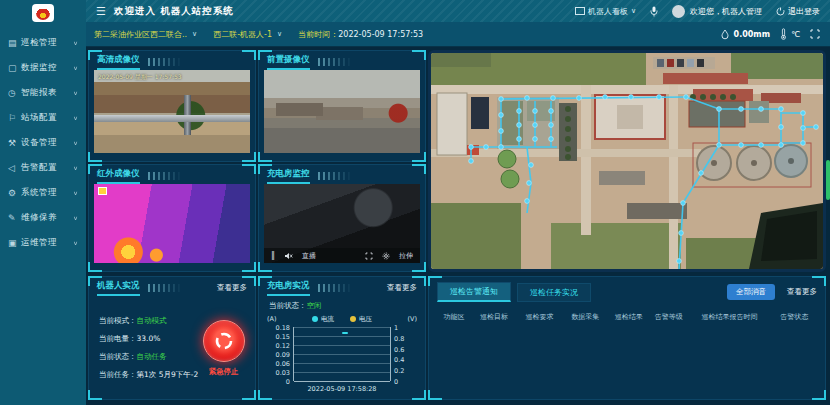 The height and width of the screenshot is (405, 830). Describe the element at coordinates (224, 341) in the screenshot. I see `emergency-stop-button` at that location.